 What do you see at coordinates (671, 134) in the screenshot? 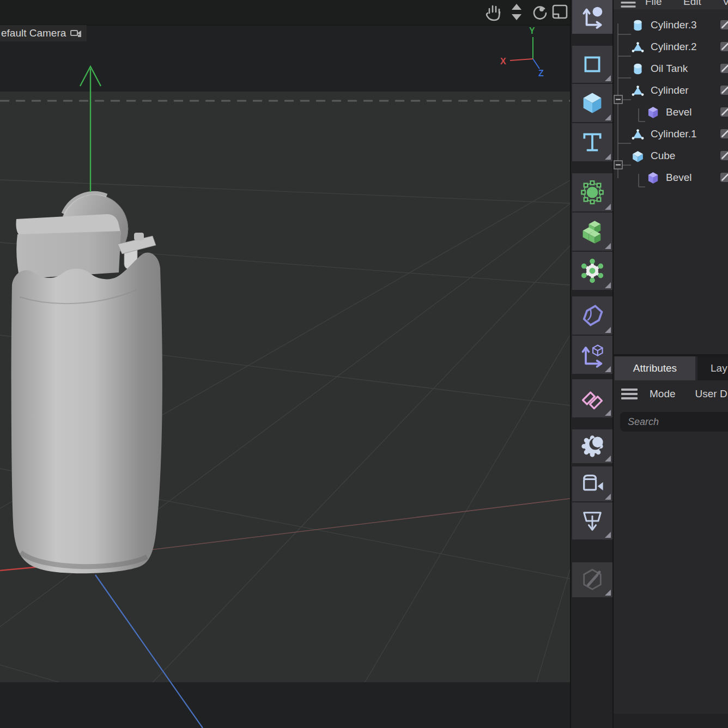
I see `object-row: Cylinder.1` at bounding box center [671, 134].